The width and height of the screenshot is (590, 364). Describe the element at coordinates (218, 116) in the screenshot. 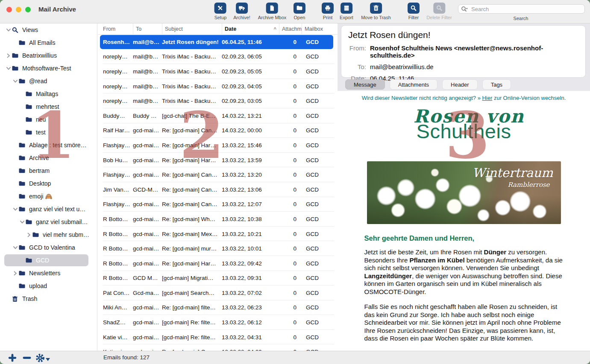

I see `email-row: Buddy…Buddy L…[gcd-chat] The B-E…14.03.2…` at that location.